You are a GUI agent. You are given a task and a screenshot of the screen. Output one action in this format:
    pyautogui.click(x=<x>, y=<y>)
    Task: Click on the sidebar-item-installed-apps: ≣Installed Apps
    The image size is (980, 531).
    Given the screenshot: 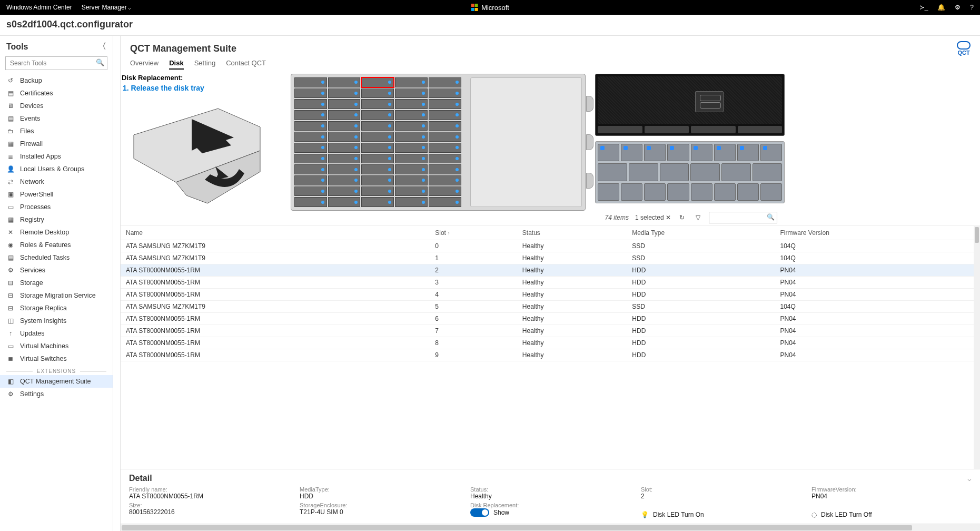 What is the action you would take?
    pyautogui.click(x=56, y=156)
    